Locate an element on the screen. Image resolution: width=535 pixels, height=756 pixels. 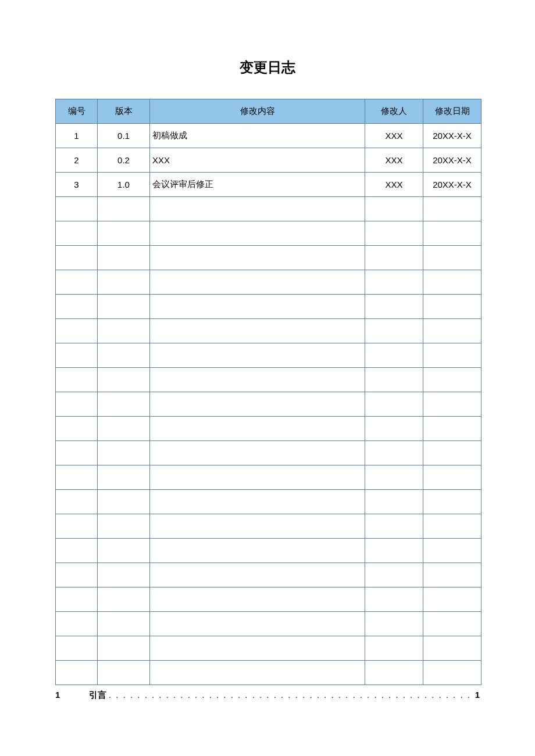
toc-page: 1 is located at coordinates (476, 695).